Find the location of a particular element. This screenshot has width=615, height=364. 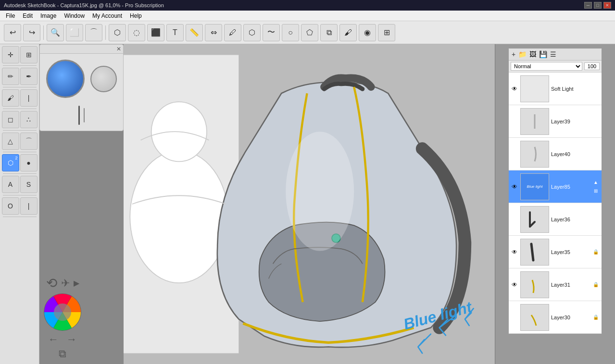

brush-set2-tool-button: ⊞ is located at coordinates (387, 33).